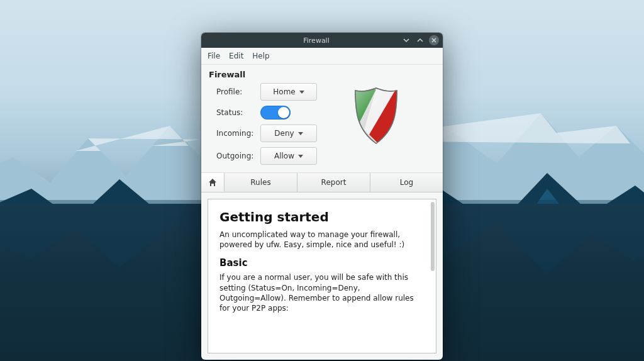 This screenshot has height=361, width=644. Describe the element at coordinates (284, 156) in the screenshot. I see `outgoing-value: Allow` at that location.